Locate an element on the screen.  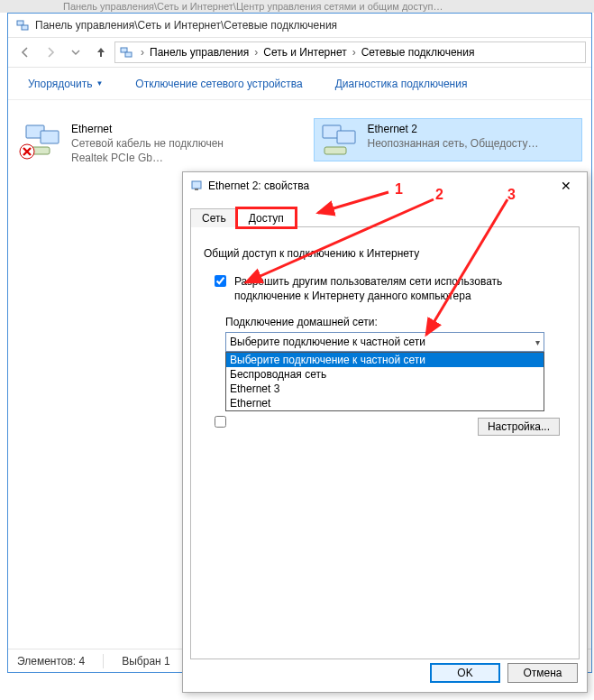
combo-option-2: Ethernet 3 is located at coordinates (385, 389).